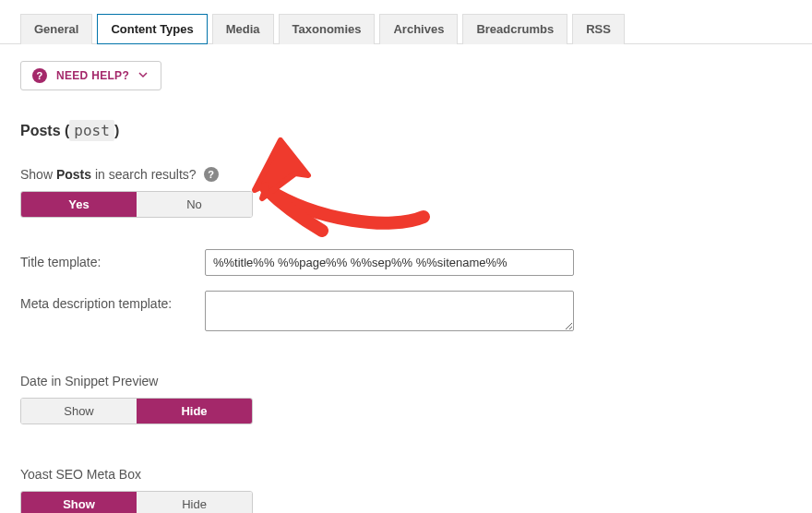 The width and height of the screenshot is (812, 513). Describe the element at coordinates (40, 76) in the screenshot. I see `question-icon: ?` at that location.